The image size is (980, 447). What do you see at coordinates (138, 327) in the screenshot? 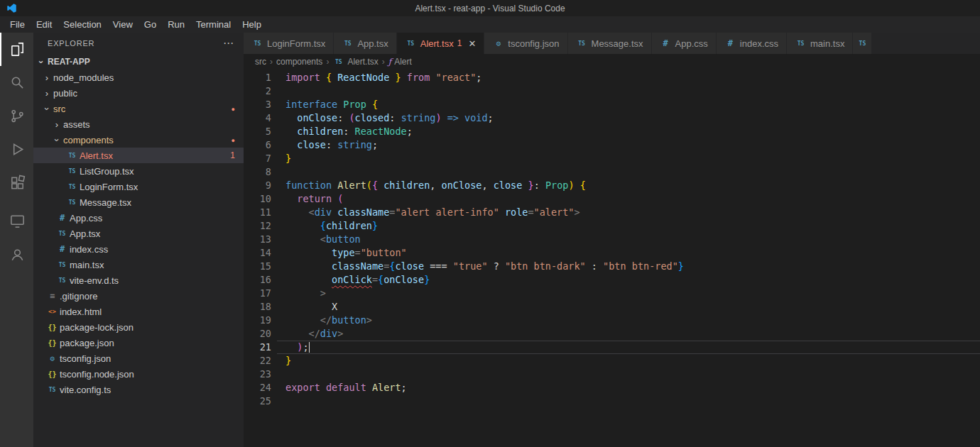
I see `tree-item-package-lock.json: {}package-lock.json` at bounding box center [138, 327].